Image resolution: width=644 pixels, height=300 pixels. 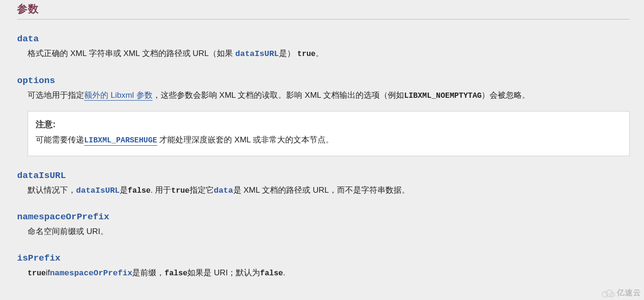 I want to click on param-name-data: data, so click(x=28, y=39).